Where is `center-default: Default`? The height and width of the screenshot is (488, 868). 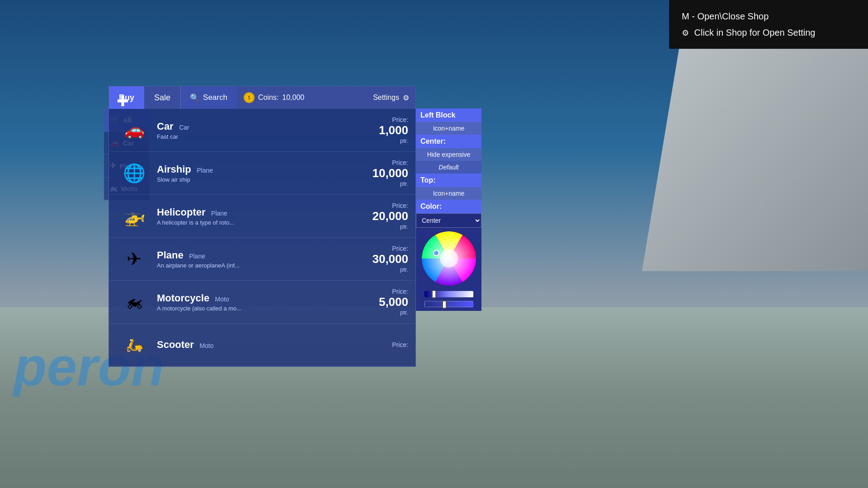 center-default: Default is located at coordinates (448, 167).